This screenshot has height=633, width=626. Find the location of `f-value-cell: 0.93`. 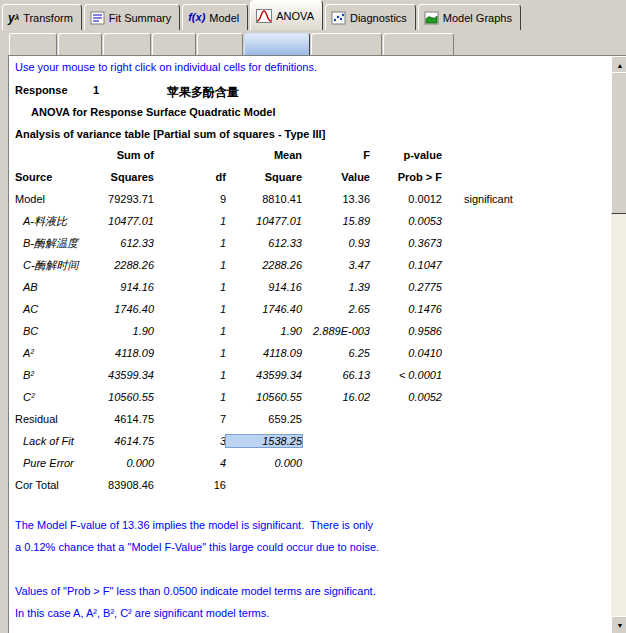

f-value-cell: 0.93 is located at coordinates (336, 243).